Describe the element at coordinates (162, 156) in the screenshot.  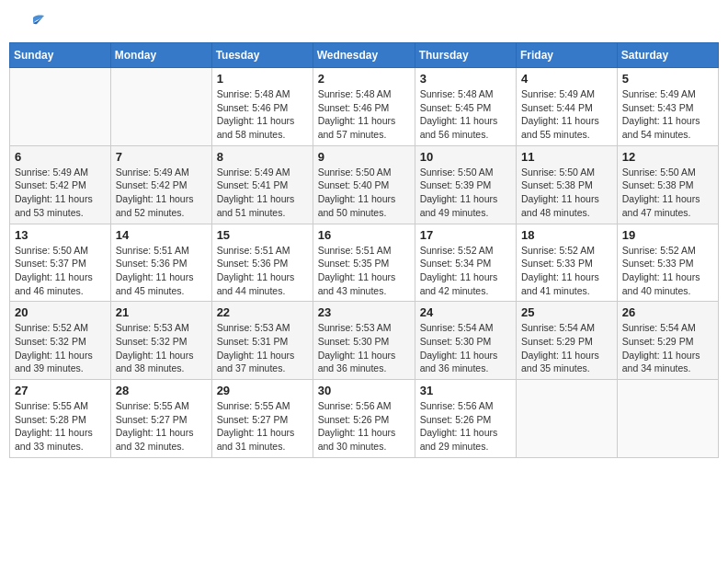
I see `day-number: 7` at that location.